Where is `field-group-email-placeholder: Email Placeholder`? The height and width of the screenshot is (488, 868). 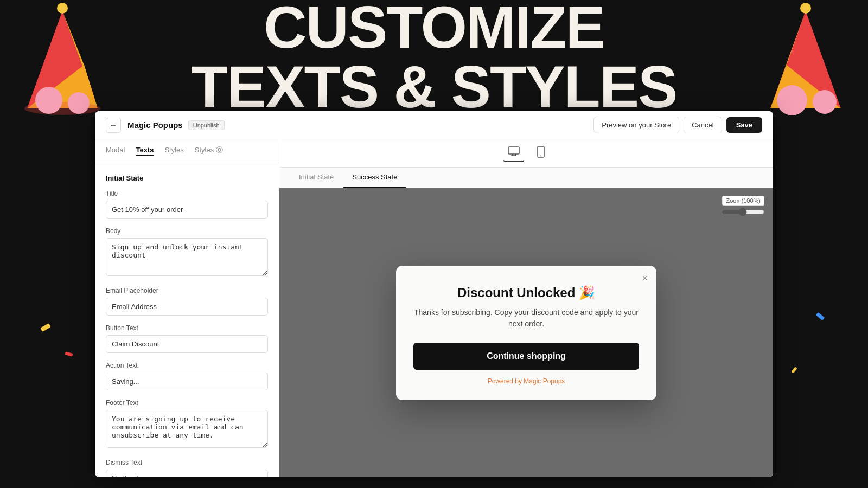
field-group-email-placeholder: Email Placeholder is located at coordinates (187, 301).